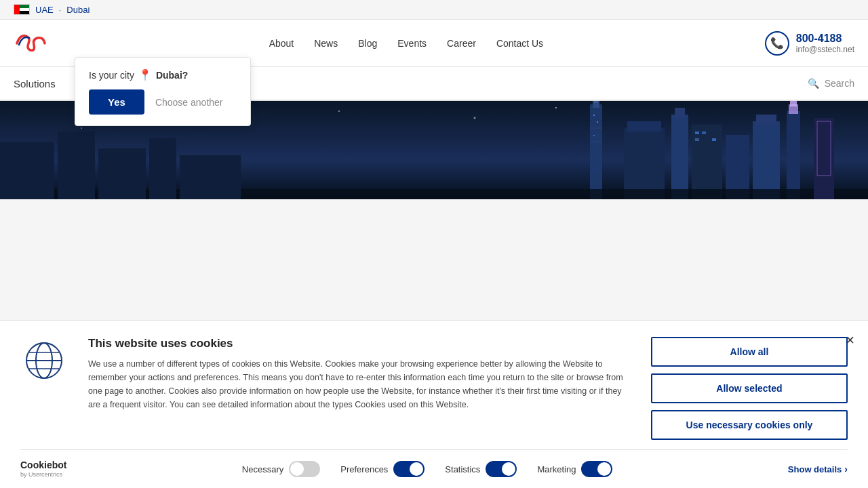 This screenshot has width=868, height=488. What do you see at coordinates (818, 469) in the screenshot?
I see `show-details-link: Show details ›` at bounding box center [818, 469].